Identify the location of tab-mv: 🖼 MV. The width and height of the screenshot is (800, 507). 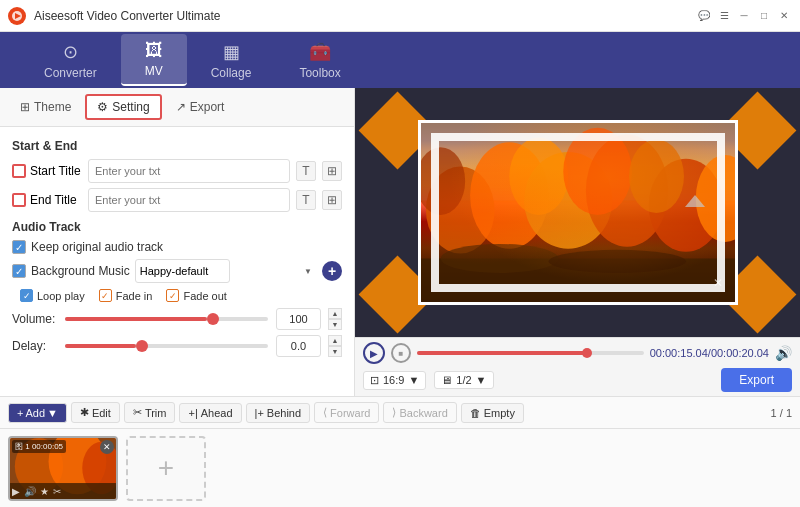
(154, 60).